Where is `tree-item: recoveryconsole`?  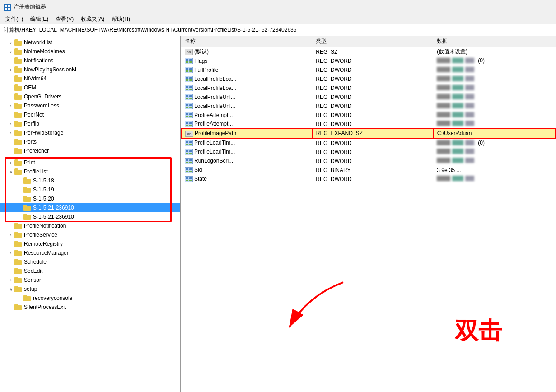 tree-item: recoveryconsole is located at coordinates (90, 298).